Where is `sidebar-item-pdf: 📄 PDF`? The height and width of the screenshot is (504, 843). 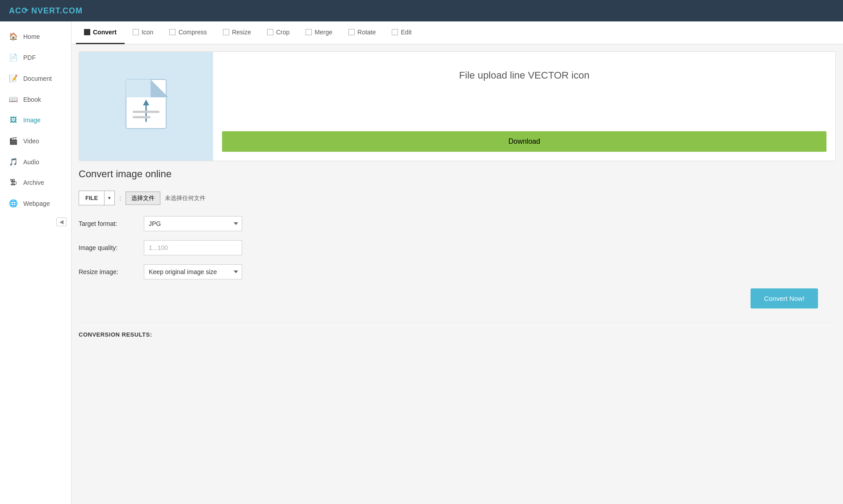
sidebar-item-pdf: 📄 PDF is located at coordinates (36, 57).